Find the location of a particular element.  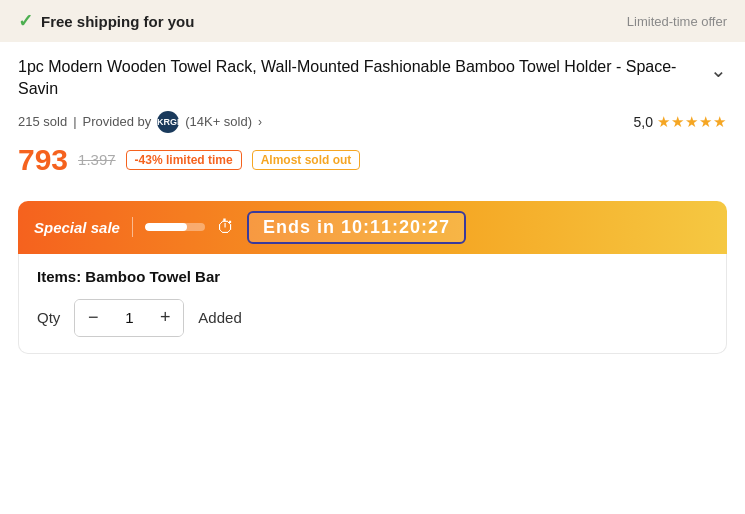

qty-label: Qty is located at coordinates (48, 318).